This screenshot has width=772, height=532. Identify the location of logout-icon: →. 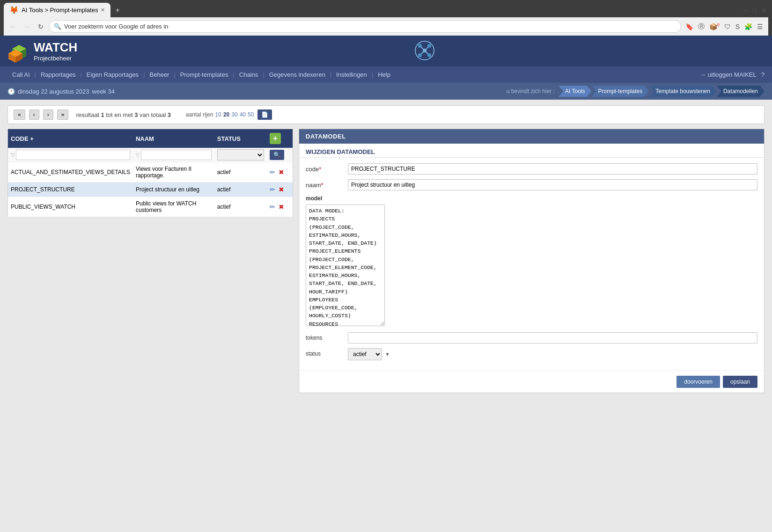
(703, 75).